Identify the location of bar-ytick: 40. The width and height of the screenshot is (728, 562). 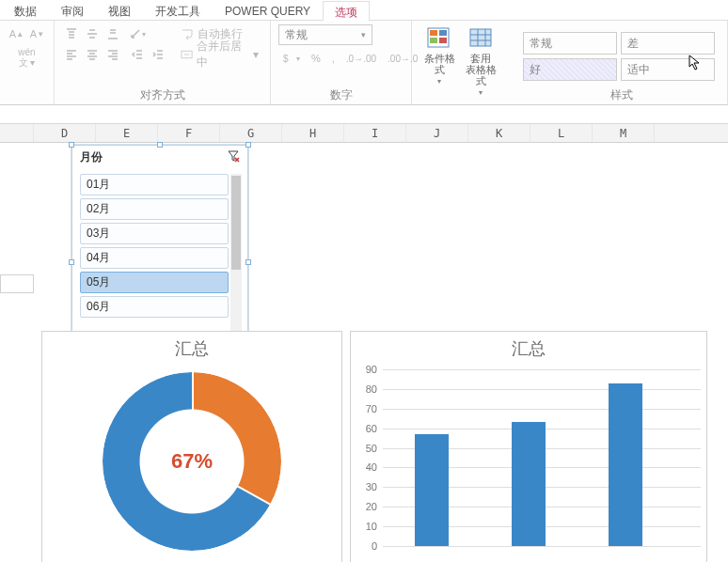
(365, 467).